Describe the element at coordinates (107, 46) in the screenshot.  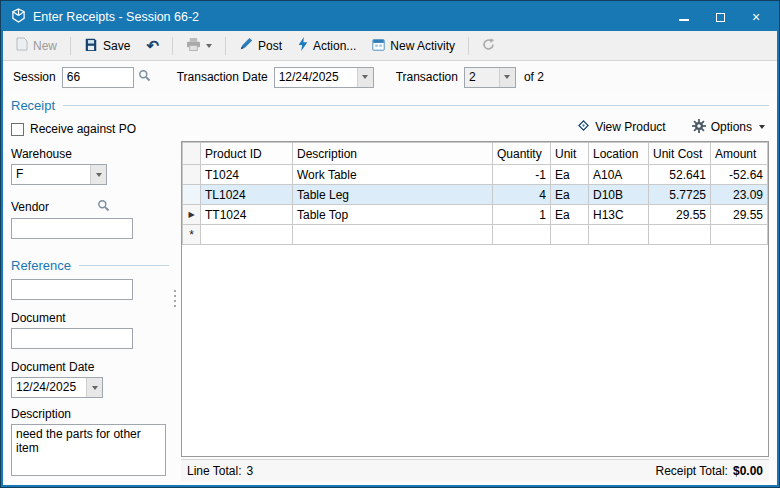
I see `save-button: Save` at that location.